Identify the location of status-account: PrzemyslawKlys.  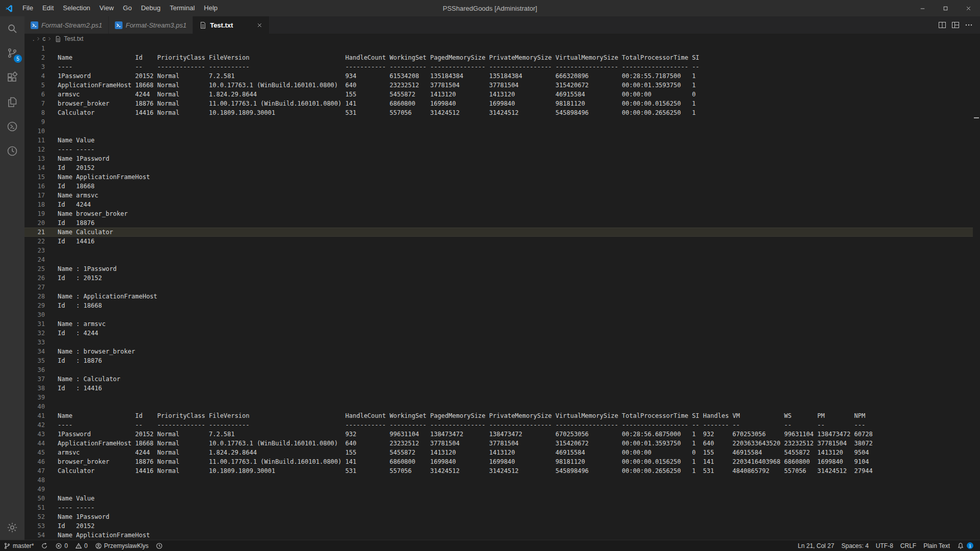
(121, 546).